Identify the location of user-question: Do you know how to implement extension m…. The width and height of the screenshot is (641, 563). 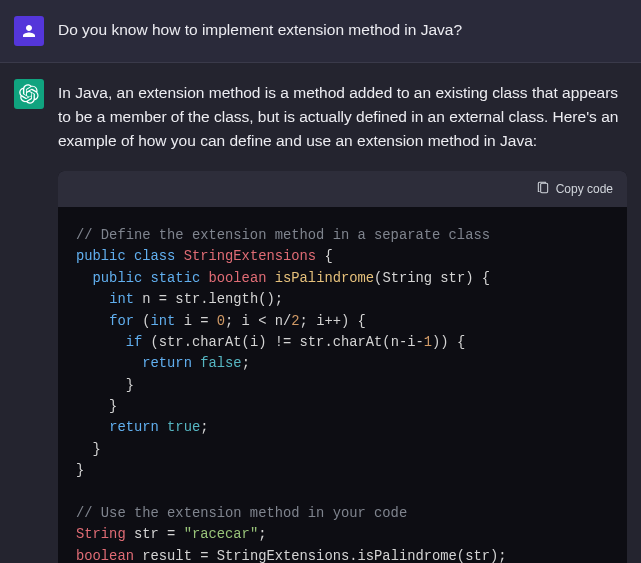
(342, 31).